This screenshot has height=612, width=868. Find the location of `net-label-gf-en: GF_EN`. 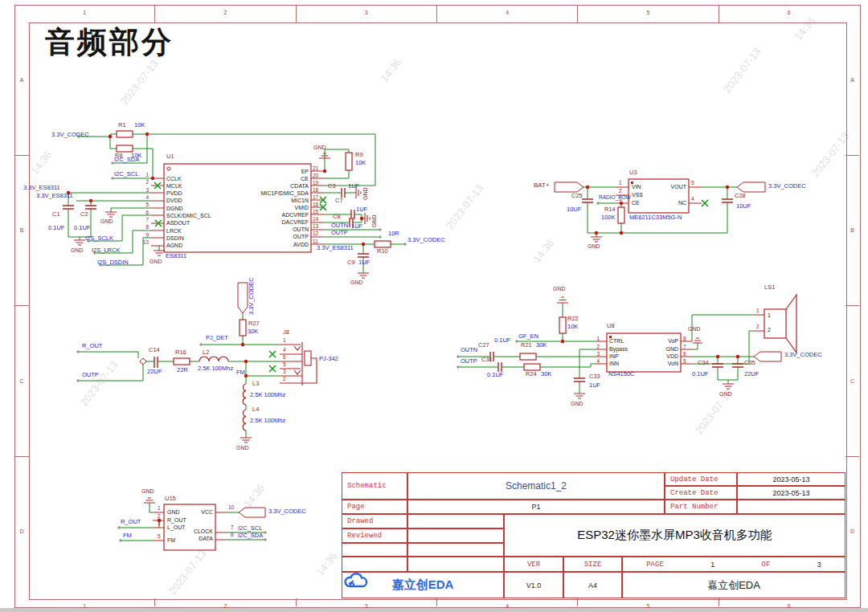

net-label-gf-en: GF_EN is located at coordinates (529, 337).